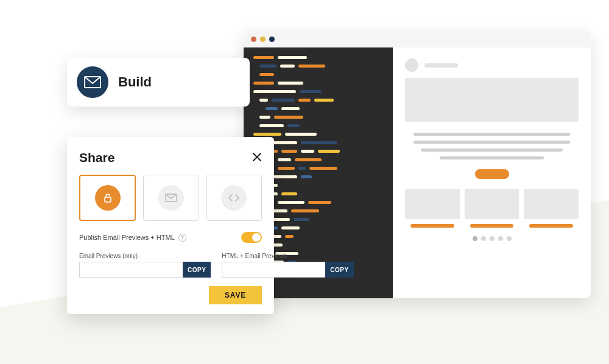  Describe the element at coordinates (252, 237) in the screenshot. I see `publish-toggle` at that location.